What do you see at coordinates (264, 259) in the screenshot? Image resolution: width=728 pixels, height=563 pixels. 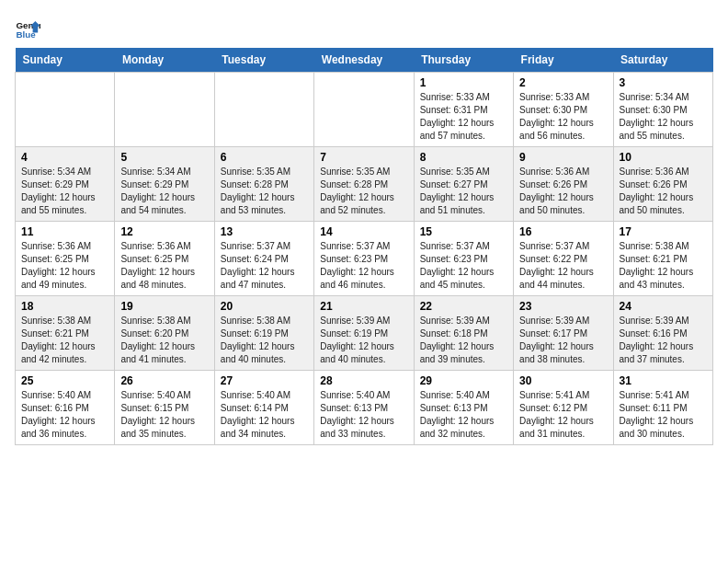 I see `calendar-cell: 13Sunrise: 5:37 AM Sunset: 6:24 PM Dayli…` at bounding box center [264, 259].